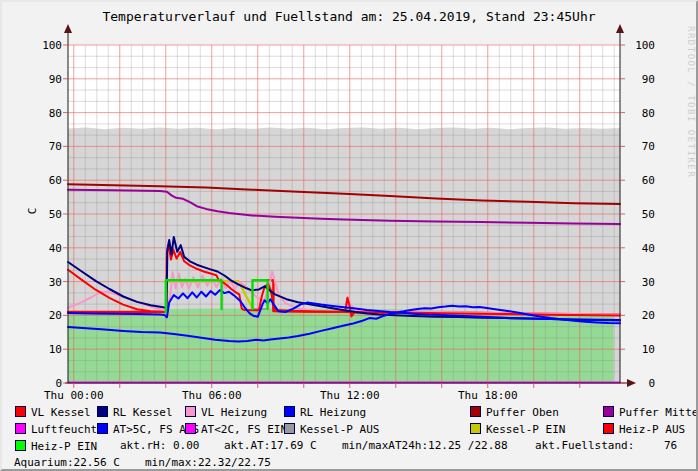 The width and height of the screenshot is (698, 471). What do you see at coordinates (135, 412) in the screenshot?
I see `legend-item-rl-kessel: RL Kessel` at bounding box center [135, 412].